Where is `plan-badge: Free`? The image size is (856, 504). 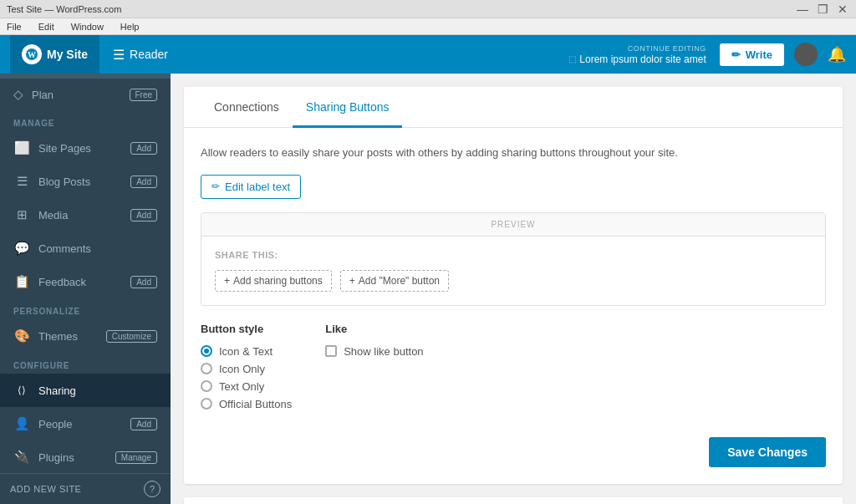
plan-badge: Free is located at coordinates (144, 95).